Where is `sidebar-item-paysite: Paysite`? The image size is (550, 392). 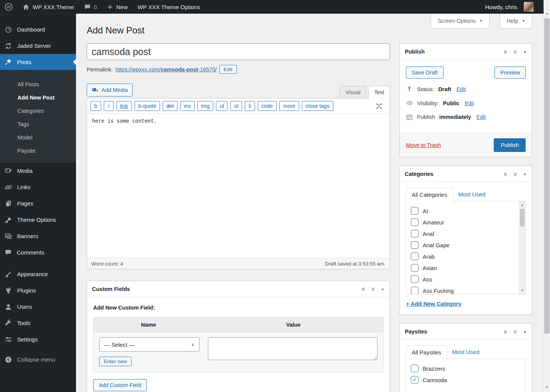 sidebar-item-paysite: Paysite is located at coordinates (38, 150).